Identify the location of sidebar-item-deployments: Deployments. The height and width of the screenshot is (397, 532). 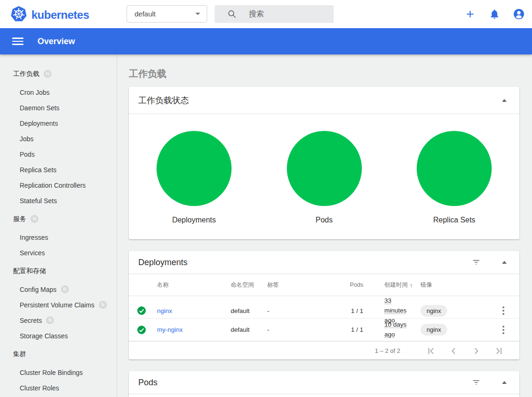
(58, 123).